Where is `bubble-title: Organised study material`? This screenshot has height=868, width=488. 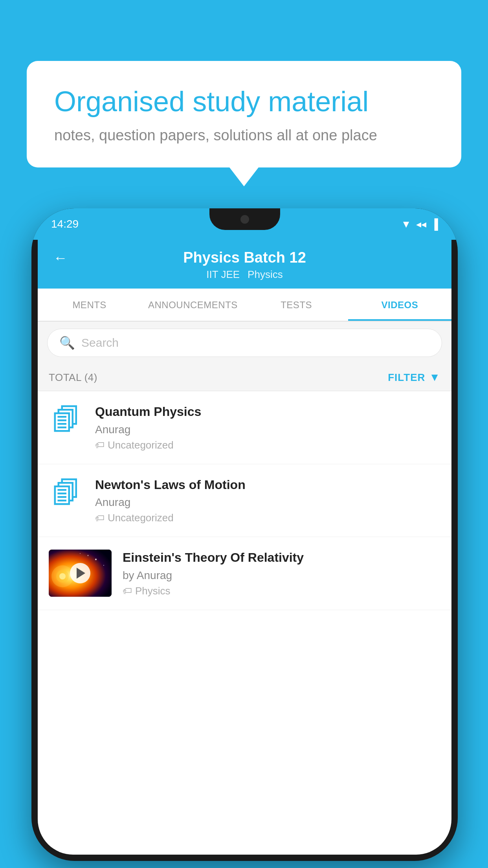
bubble-title: Organised study material is located at coordinates (244, 101).